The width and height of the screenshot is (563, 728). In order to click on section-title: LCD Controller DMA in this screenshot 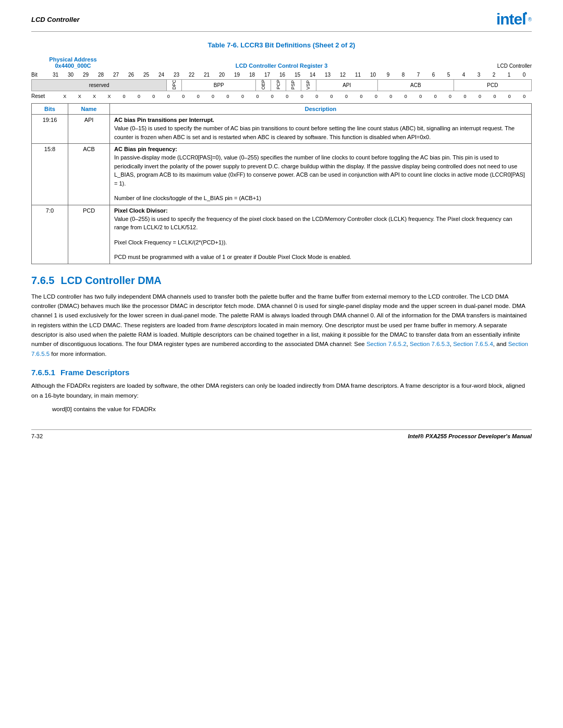, I will do `click(111, 280)`.